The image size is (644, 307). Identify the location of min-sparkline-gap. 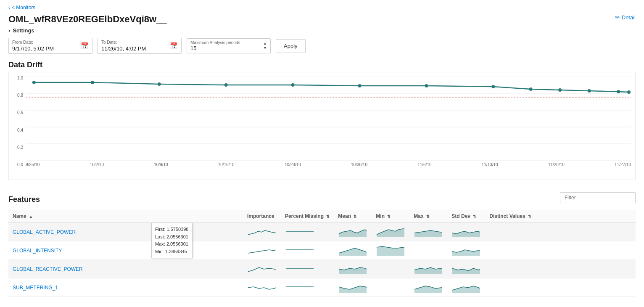
(391, 232).